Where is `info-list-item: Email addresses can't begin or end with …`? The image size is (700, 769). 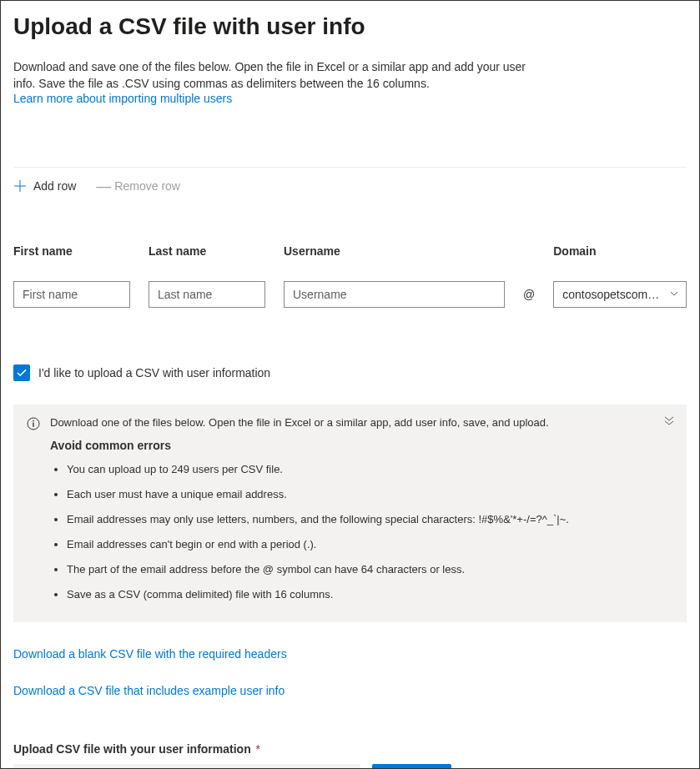 info-list-item: Email addresses can't begin or end with … is located at coordinates (370, 545).